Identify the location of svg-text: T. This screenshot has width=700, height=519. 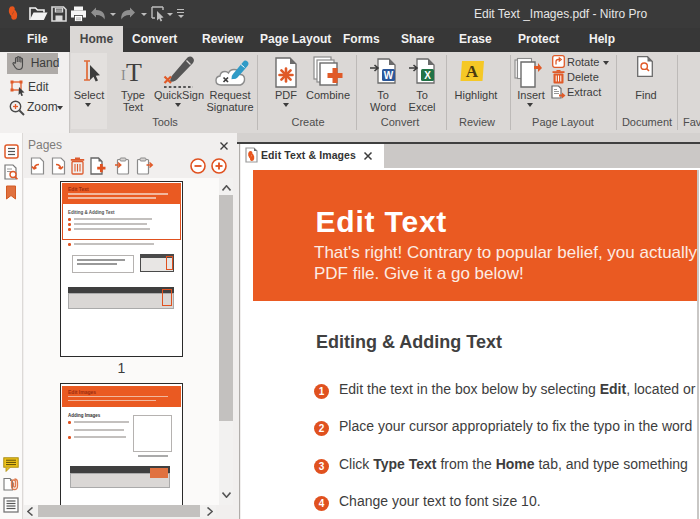
(134, 72).